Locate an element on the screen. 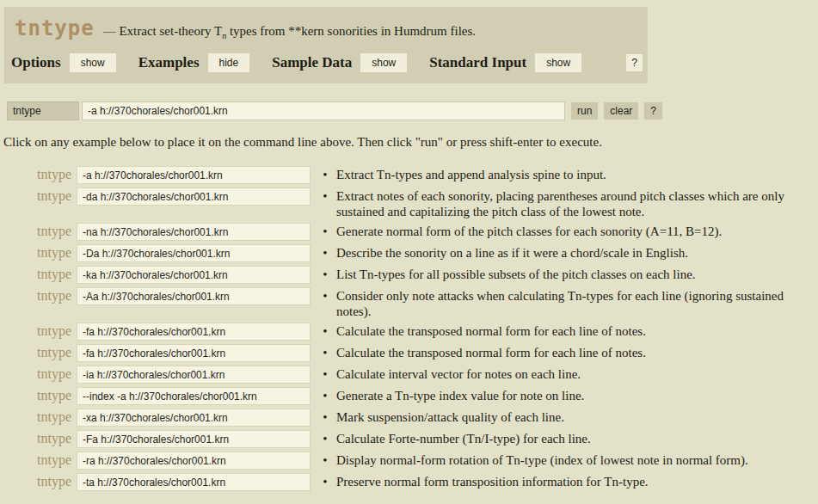 Image resolution: width=818 pixels, height=504 pixels. program-name-input is located at coordinates (43, 111).